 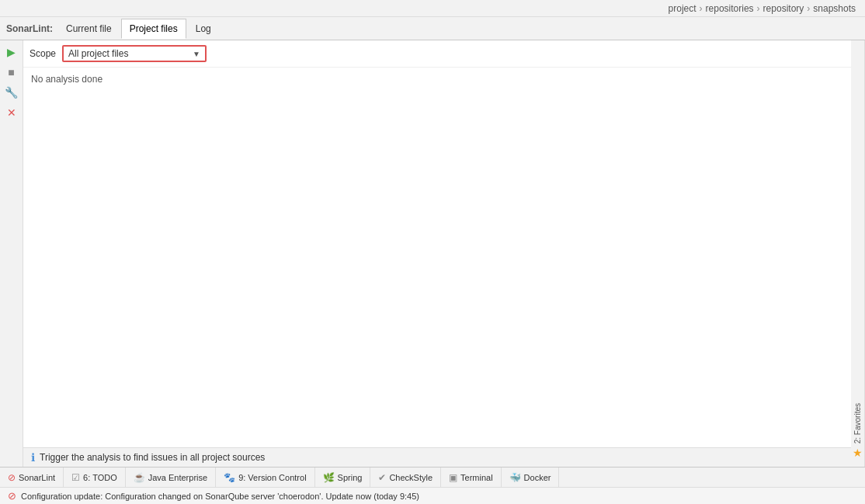 I want to click on bottom-tab-terminal-label: Terminal, so click(x=477, y=478).